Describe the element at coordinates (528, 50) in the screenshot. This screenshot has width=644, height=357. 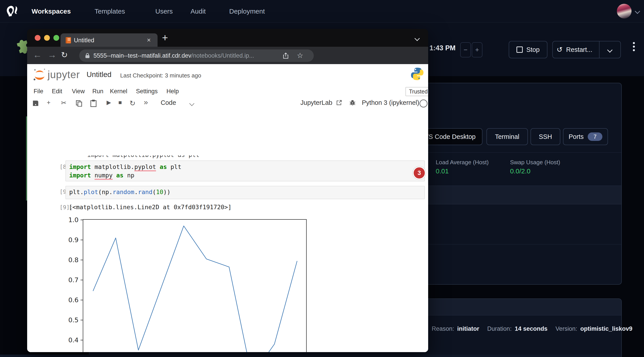
I see `stop-button: Stop` at that location.